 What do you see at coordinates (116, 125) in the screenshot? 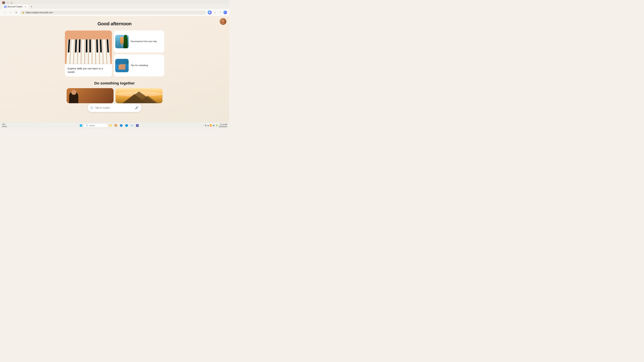
I see `color-picker-button: 🎨` at bounding box center [116, 125].